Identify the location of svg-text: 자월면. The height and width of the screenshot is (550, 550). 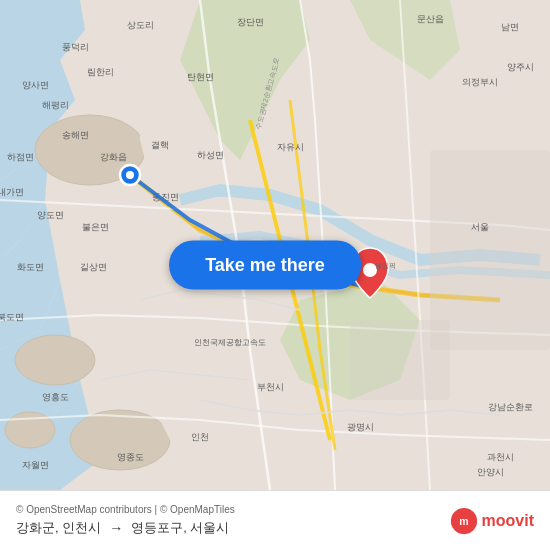
(36, 465).